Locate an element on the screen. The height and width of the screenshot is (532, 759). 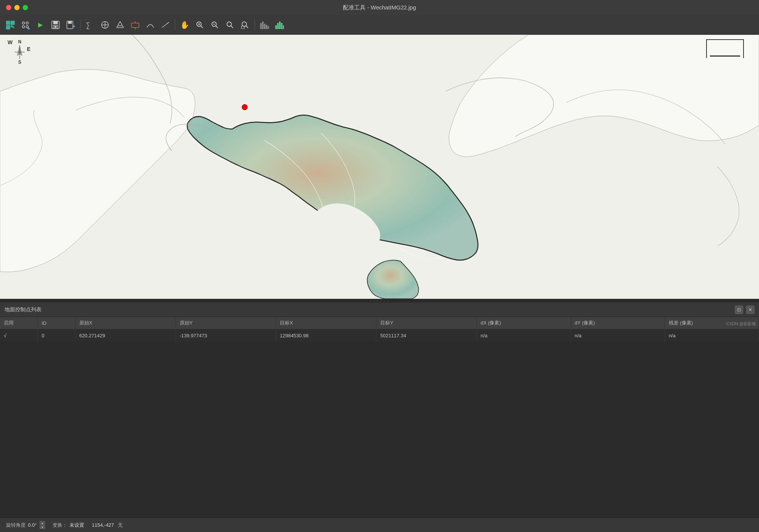
titlebar: 配准工具 - WechatIMG22.jpg is located at coordinates (380, 8).